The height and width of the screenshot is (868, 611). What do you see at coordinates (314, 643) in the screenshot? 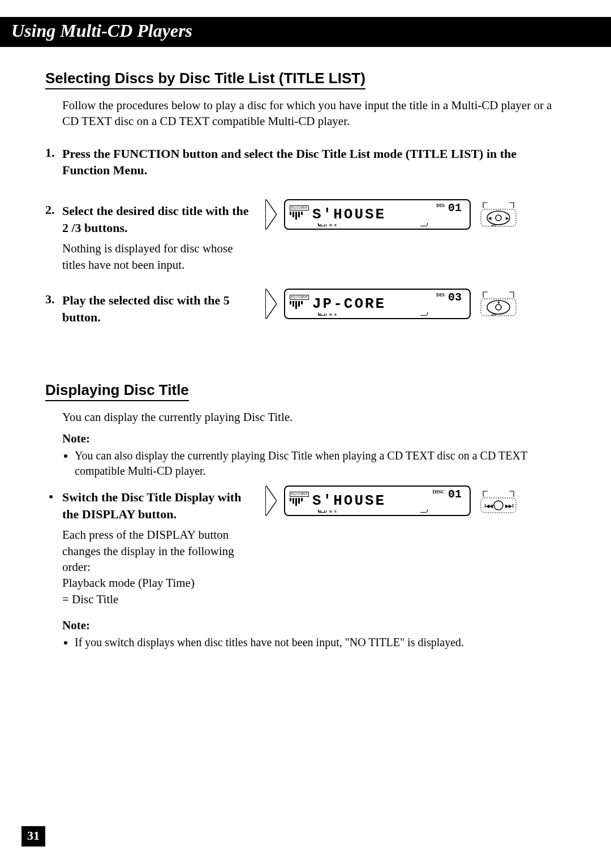
I see `note-list: If you switch displays when disc titles …` at bounding box center [314, 643].